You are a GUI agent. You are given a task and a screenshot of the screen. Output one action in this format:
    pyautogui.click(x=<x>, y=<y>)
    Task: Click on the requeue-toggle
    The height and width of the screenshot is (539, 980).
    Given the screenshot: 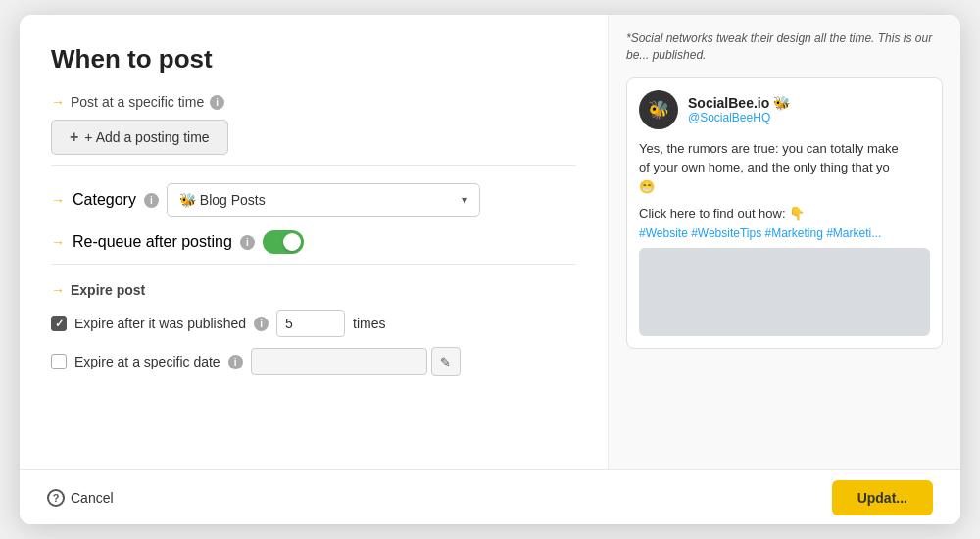 What is the action you would take?
    pyautogui.click(x=283, y=242)
    